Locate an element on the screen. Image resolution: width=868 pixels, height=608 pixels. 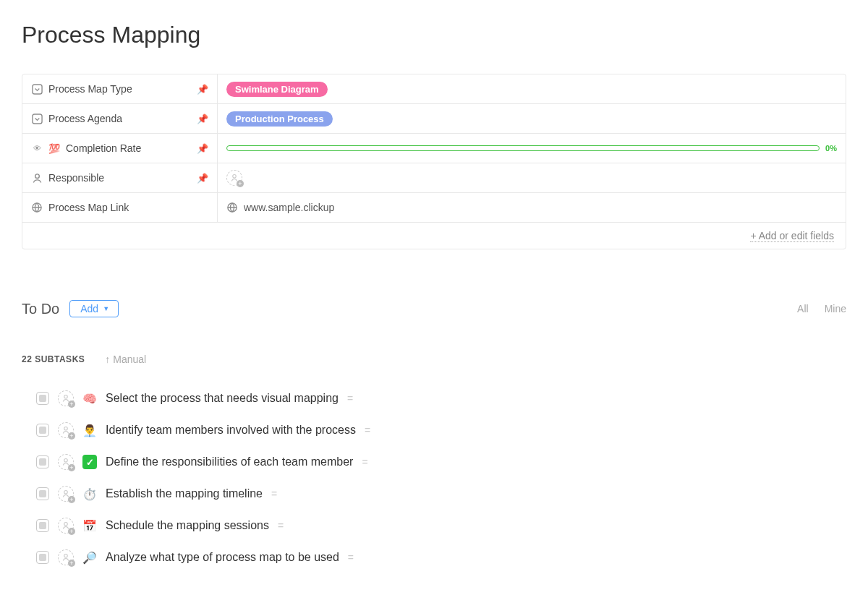
progress-bar is located at coordinates (523, 148).